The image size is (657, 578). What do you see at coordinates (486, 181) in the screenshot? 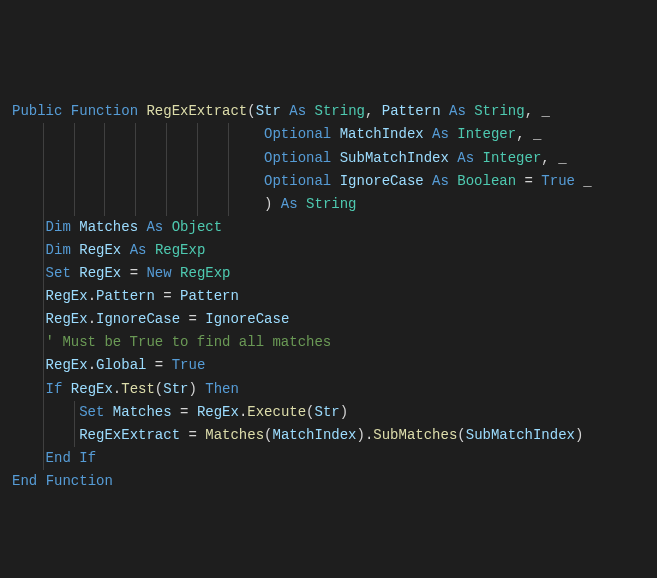
I see `type-boolean: Boolean` at bounding box center [486, 181].